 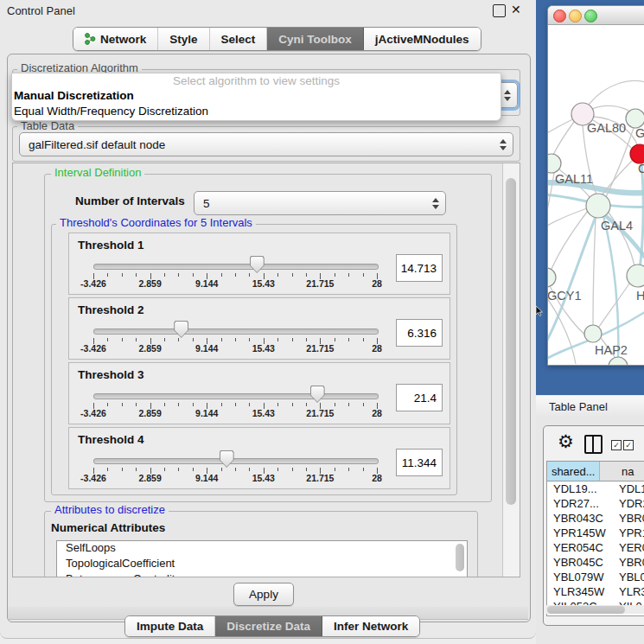 What do you see at coordinates (580, 489) in the screenshot?
I see `cell-shared-name: YDL19...` at bounding box center [580, 489].